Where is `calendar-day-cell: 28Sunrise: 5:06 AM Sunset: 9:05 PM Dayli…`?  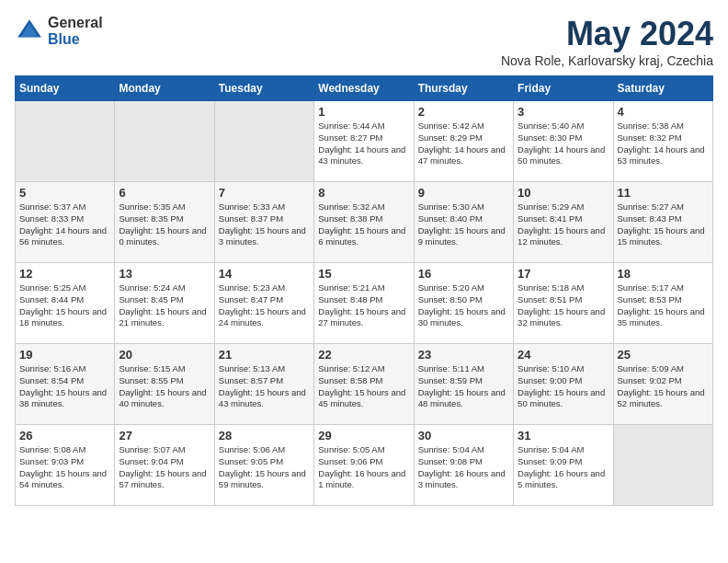
calendar-day-cell: 28Sunrise: 5:06 AM Sunset: 9:05 PM Dayli… is located at coordinates (264, 465).